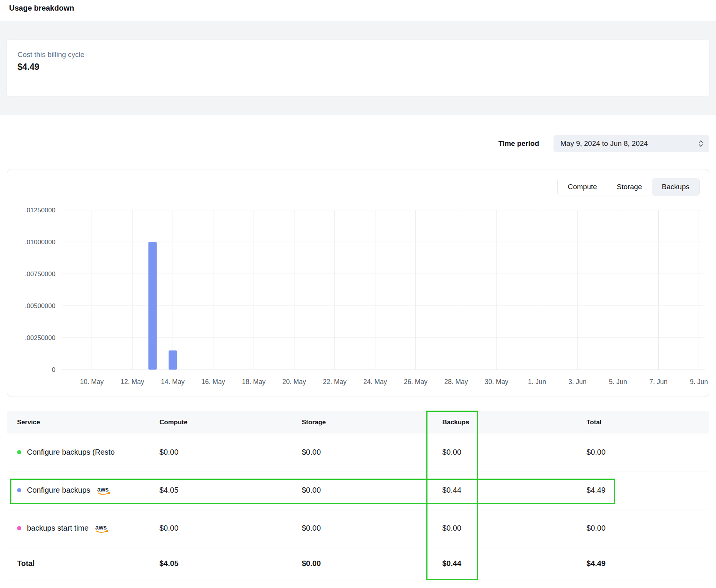 This screenshot has width=716, height=588. What do you see at coordinates (362, 422) in the screenshot?
I see `column-header-storage: Storage` at bounding box center [362, 422].